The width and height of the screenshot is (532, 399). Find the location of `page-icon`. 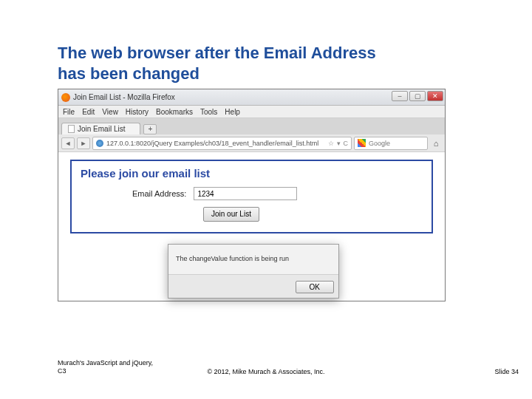

page-icon is located at coordinates (71, 129).